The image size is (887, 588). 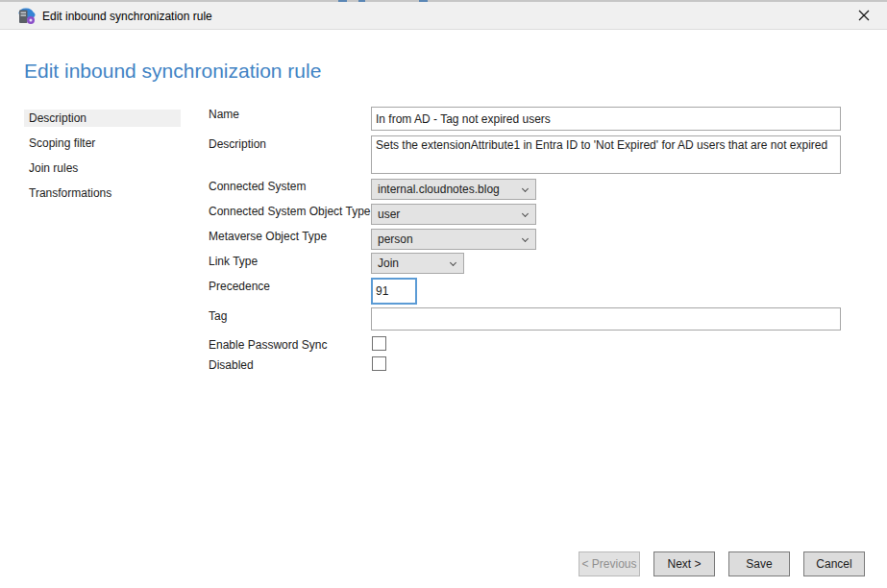 I want to click on tag-input, so click(x=605, y=319).